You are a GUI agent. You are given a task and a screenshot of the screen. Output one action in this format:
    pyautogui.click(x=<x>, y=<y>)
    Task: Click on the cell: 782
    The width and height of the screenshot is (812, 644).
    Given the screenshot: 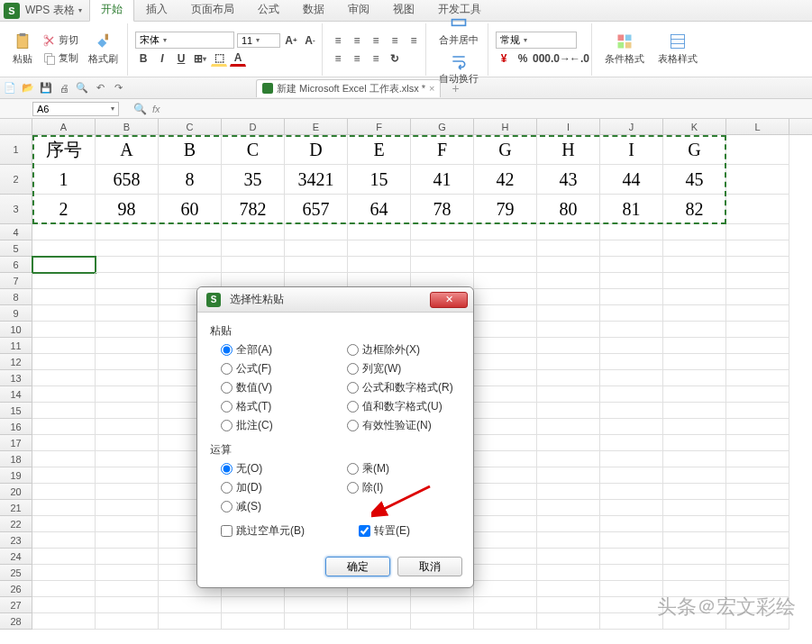 What is the action you would take?
    pyautogui.click(x=253, y=209)
    